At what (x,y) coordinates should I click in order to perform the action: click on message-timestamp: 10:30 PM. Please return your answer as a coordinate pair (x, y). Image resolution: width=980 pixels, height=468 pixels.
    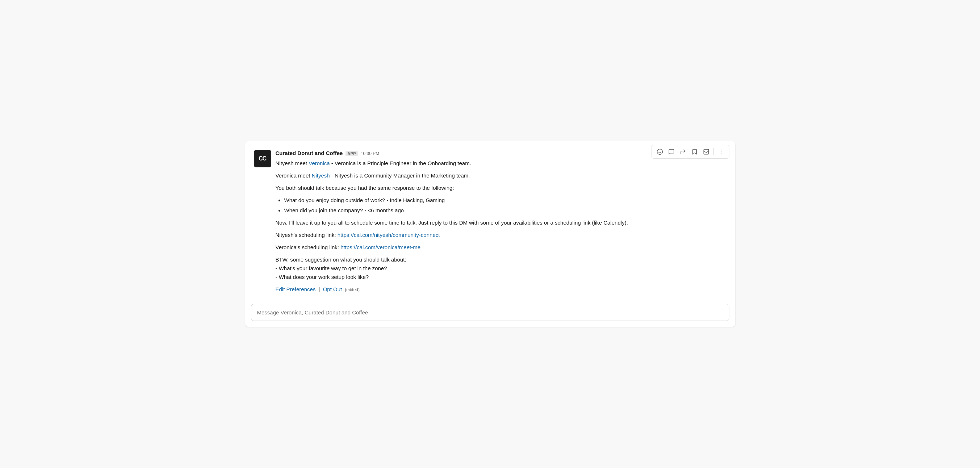
    Looking at the image, I should click on (370, 154).